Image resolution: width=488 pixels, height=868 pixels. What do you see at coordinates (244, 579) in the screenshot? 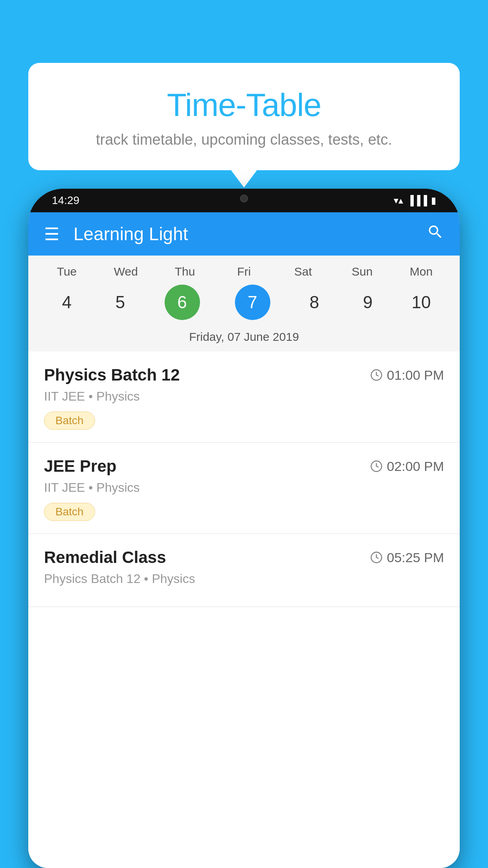
I see `schedule-sub-3: Physics Batch 12 • Physics` at bounding box center [244, 579].